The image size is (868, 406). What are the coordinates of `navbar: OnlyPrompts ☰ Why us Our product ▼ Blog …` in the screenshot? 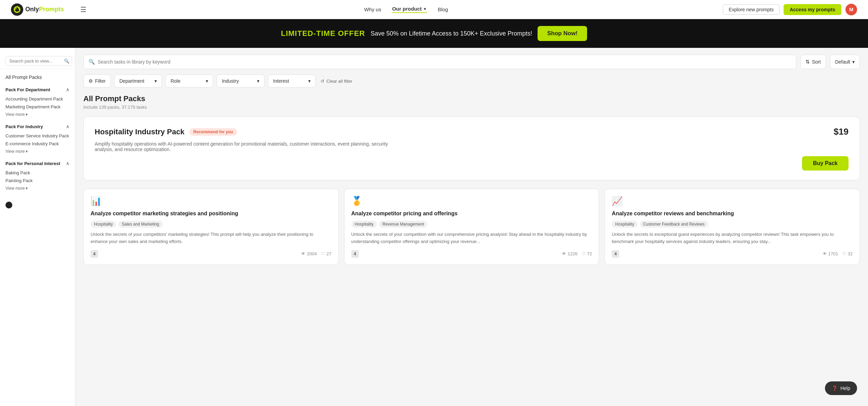 It's located at (434, 10).